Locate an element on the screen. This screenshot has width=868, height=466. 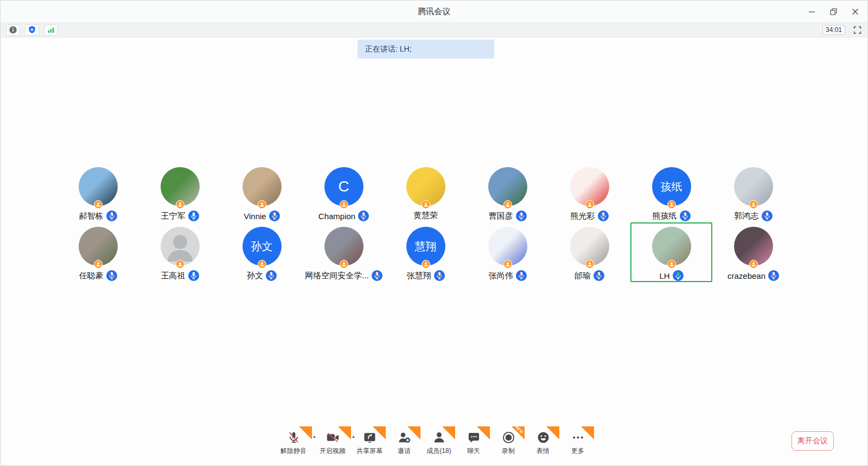
titlebar: 腾讯会议 is located at coordinates (434, 11).